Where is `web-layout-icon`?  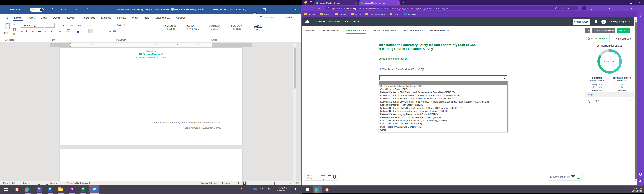
web-layout-icon is located at coordinates (253, 183).